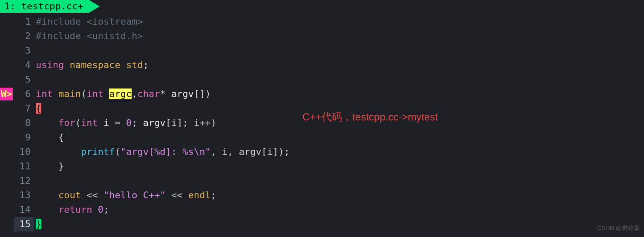 The height and width of the screenshot is (237, 644). What do you see at coordinates (322, 36) in the screenshot?
I see `code-line: 2 #include <unistd.h>` at bounding box center [322, 36].